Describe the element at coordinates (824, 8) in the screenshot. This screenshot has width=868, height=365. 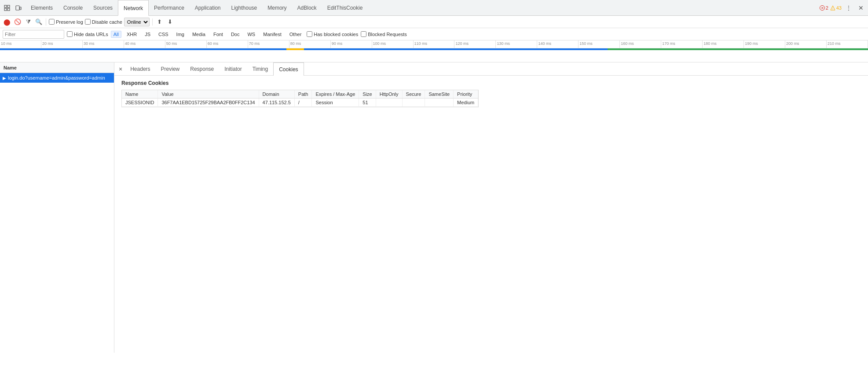
I see `error-badge: ✕ 2` at that location.